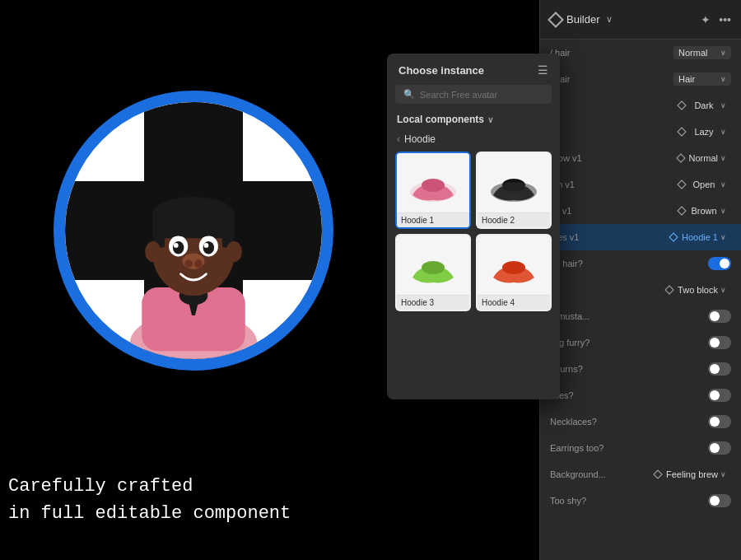  I want to click on builder-row-14: Necklaces?, so click(641, 422).